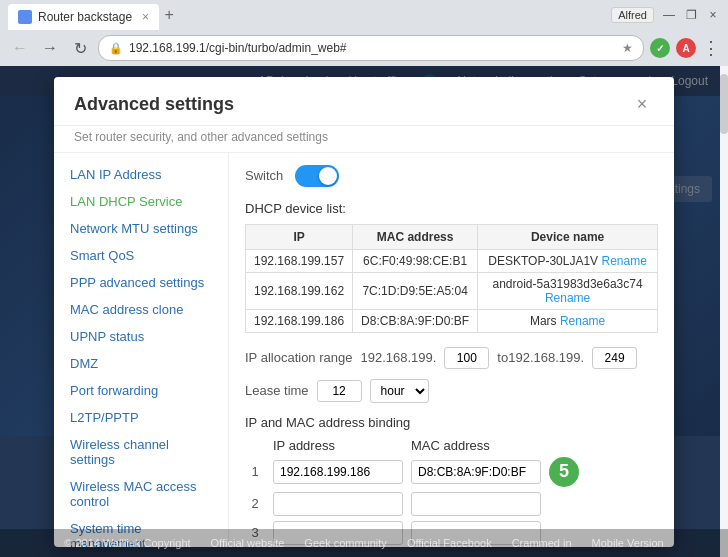 This screenshot has height=557, width=728. Describe the element at coordinates (346, 543) in the screenshot. I see `footer-link-geek: Geek community` at that location.